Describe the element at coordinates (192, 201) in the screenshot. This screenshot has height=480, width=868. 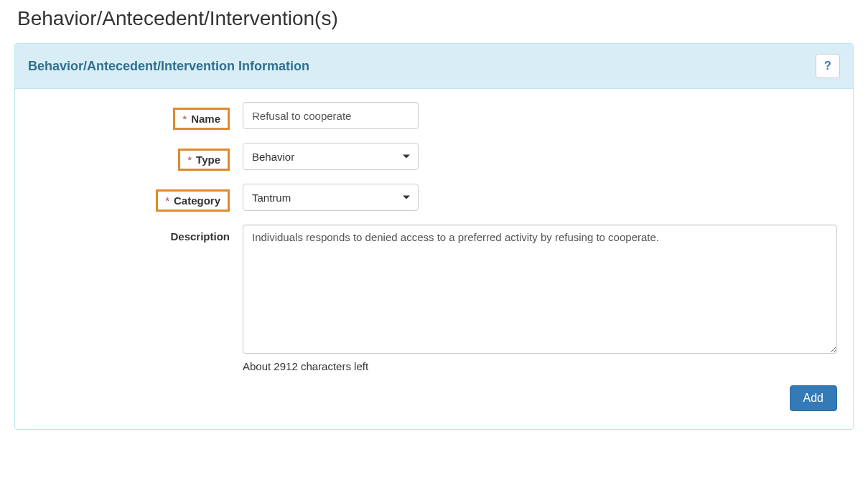
I see `category-label-box: * Category` at that location.